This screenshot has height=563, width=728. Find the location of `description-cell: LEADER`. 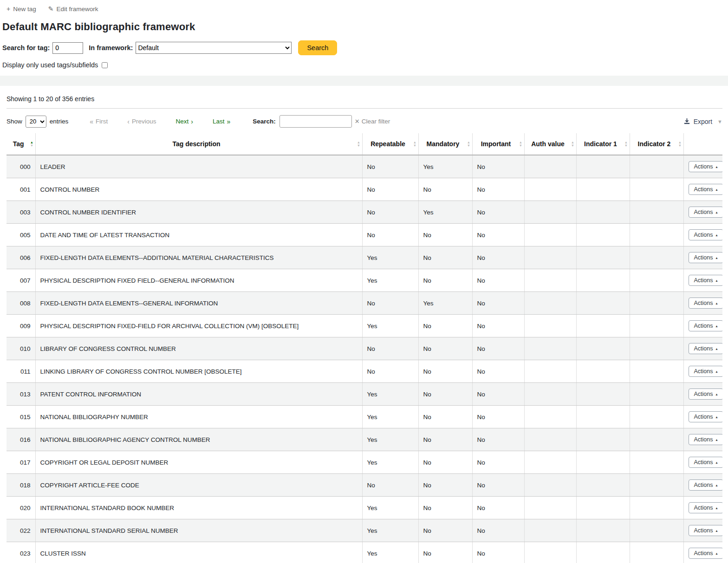

description-cell: LEADER is located at coordinates (199, 167).